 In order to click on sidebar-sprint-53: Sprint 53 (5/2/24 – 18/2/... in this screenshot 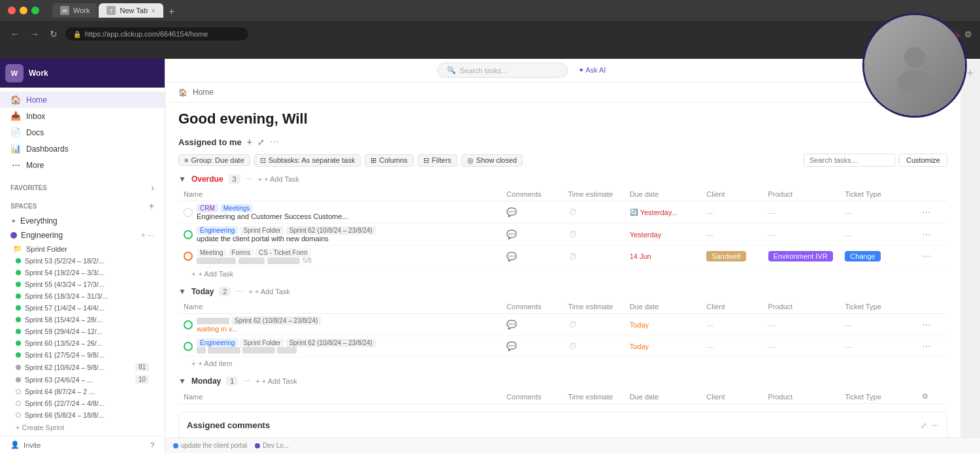, I will do `click(82, 261)`.